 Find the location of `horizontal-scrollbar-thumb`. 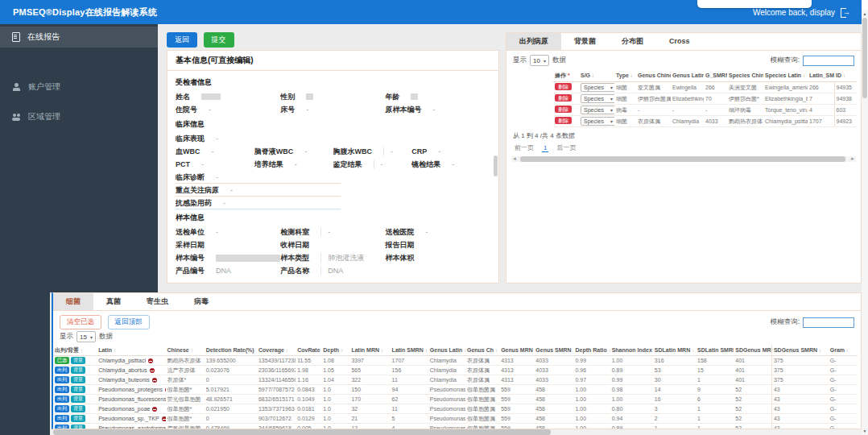

horizontal-scrollbar-thumb is located at coordinates (683, 160).